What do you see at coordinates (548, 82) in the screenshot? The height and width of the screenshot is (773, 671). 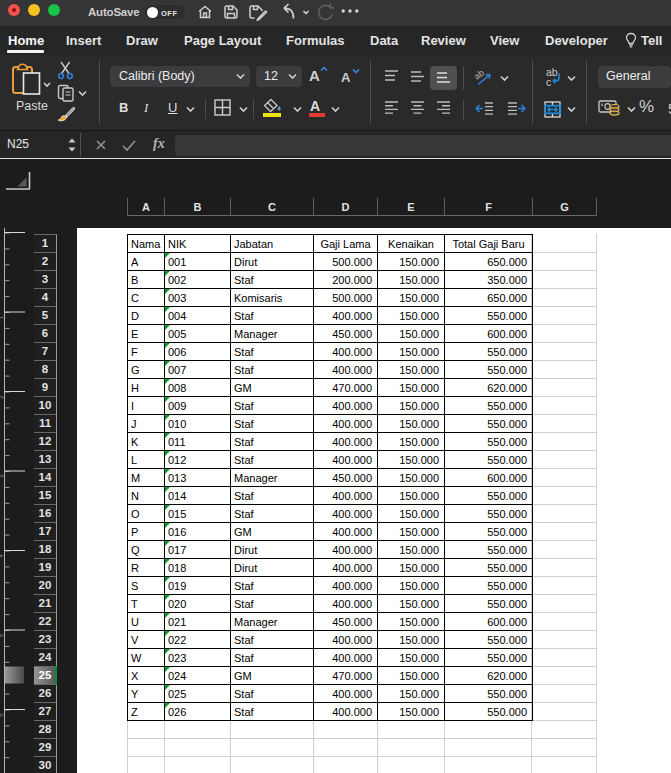 I see `svg-text: c` at bounding box center [548, 82].